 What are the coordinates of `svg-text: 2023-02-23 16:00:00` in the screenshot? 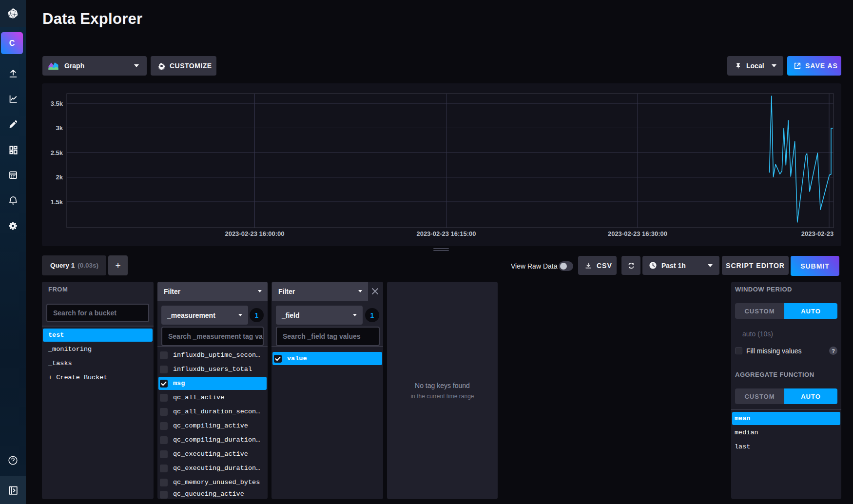 It's located at (254, 234).